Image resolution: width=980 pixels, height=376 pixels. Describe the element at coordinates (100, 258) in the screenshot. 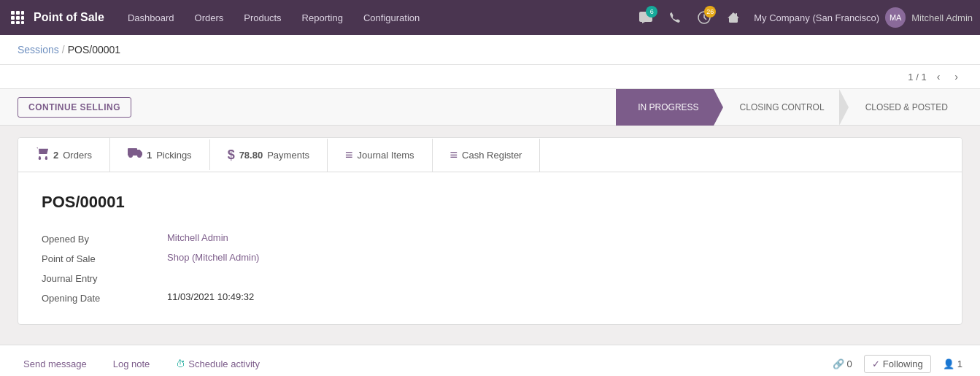

I see `point-of-sale-label: Point of Sale` at that location.